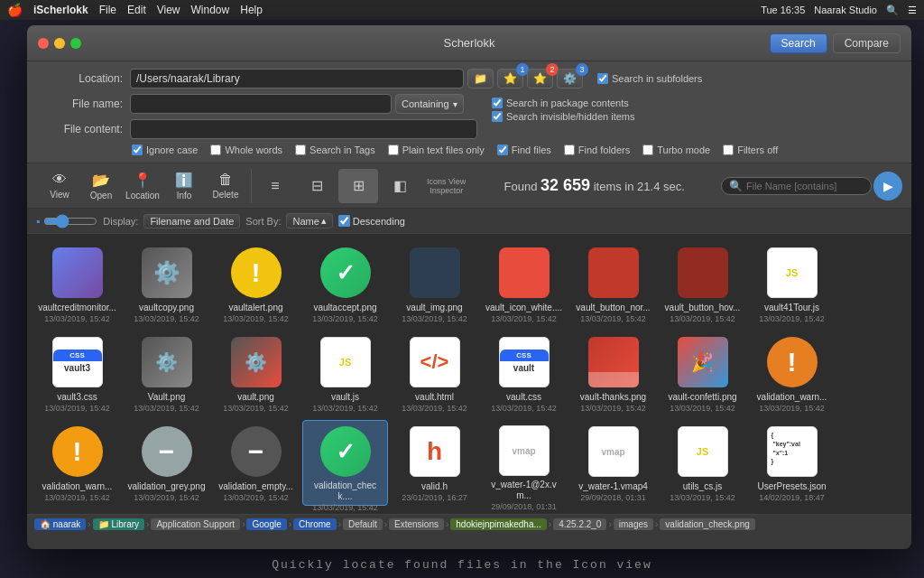 The height and width of the screenshot is (578, 924). I want to click on containing-dropdown: Containing, so click(430, 104).